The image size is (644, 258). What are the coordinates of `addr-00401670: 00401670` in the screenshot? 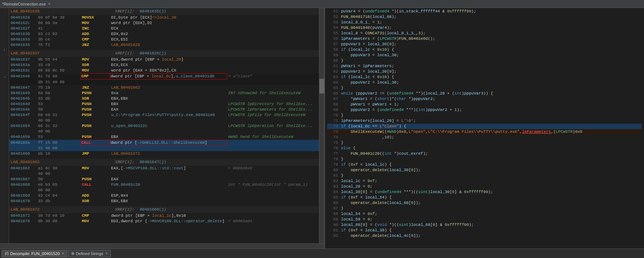 It's located at (23, 201).